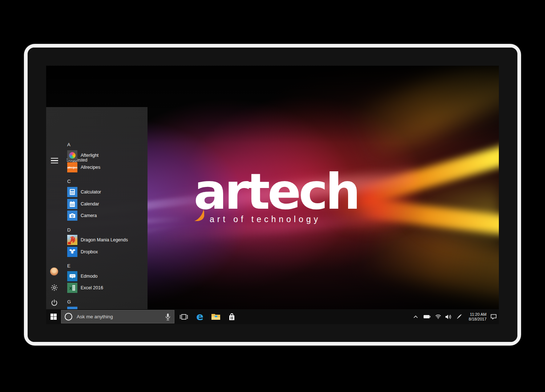 This screenshot has width=545, height=392. Describe the element at coordinates (72, 216) in the screenshot. I see `camera-icon` at that location.